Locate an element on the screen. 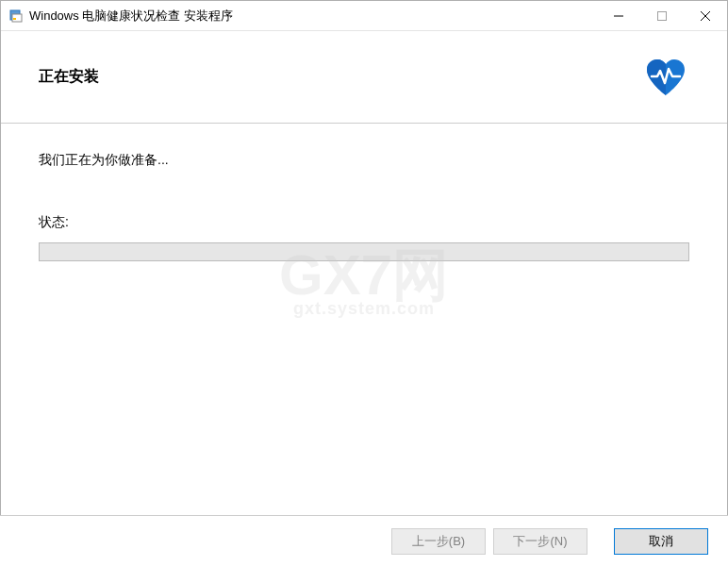 This screenshot has width=728, height=566. status-label: 状态: is located at coordinates (364, 223).